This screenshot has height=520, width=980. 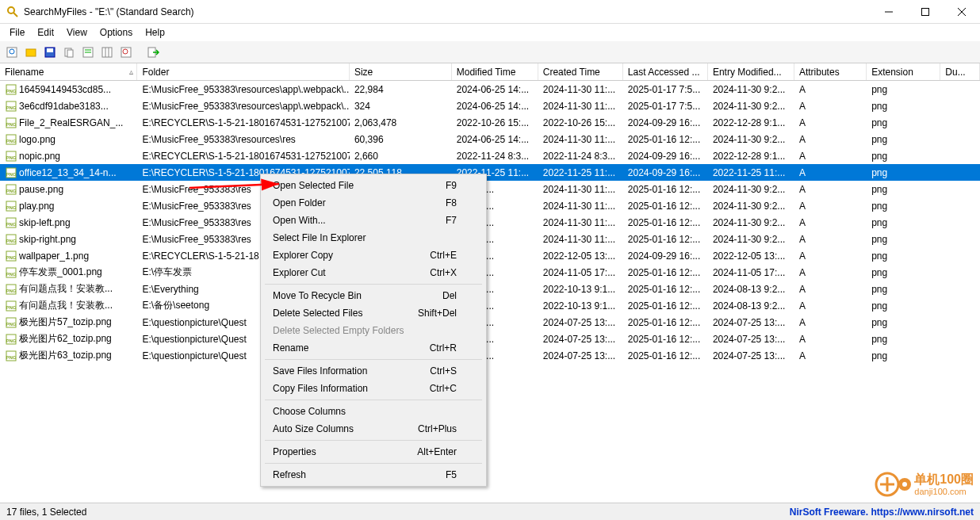 I want to click on status-link: NirSoft Freeware. https://www.nirsoft.ne…, so click(x=882, y=512).